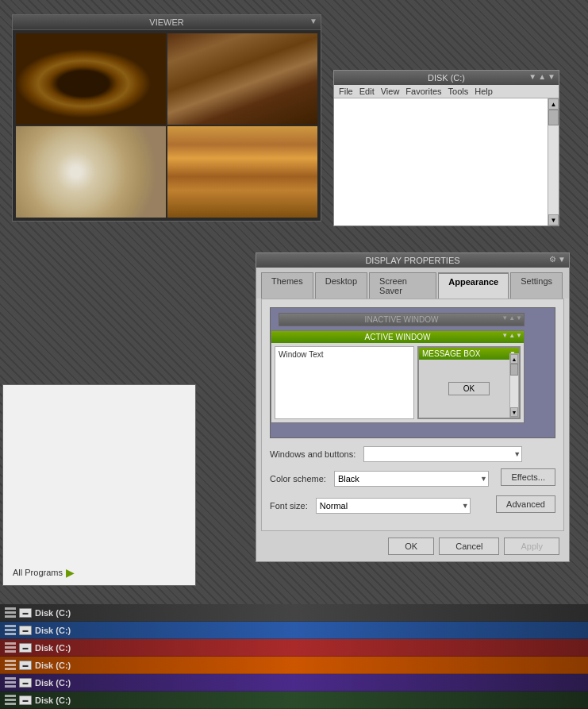 The image size is (588, 709). I want to click on message-box-body: OK, so click(469, 389).